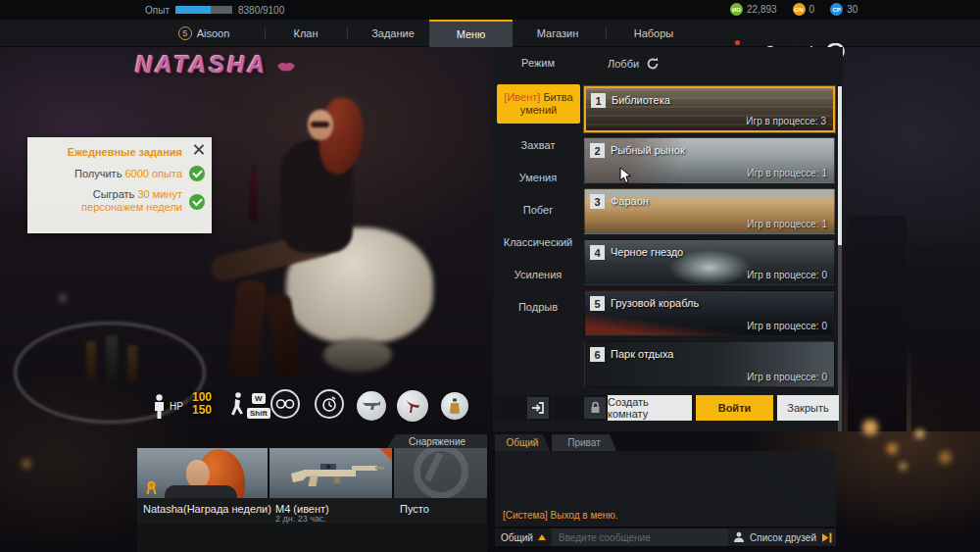 The image size is (980, 552). I want to click on mode-item-capture: Захват, so click(538, 145).